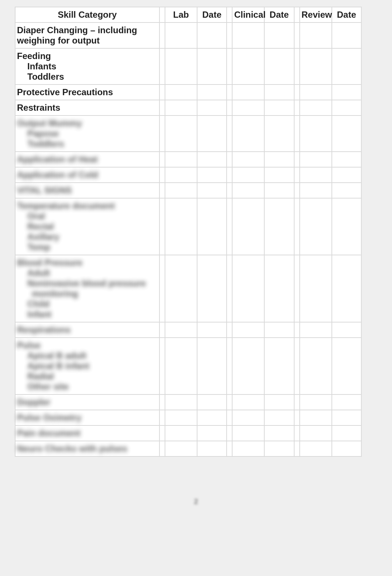 The image size is (392, 576). What do you see at coordinates (87, 216) in the screenshot?
I see `skill-line: Oral` at bounding box center [87, 216].